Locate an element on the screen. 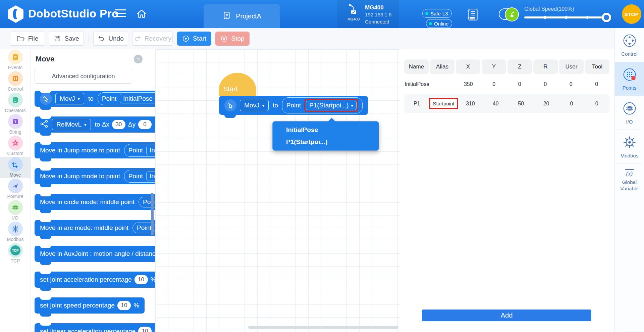  dropdown-option-p1: P1(Startpoi...) is located at coordinates (326, 142).